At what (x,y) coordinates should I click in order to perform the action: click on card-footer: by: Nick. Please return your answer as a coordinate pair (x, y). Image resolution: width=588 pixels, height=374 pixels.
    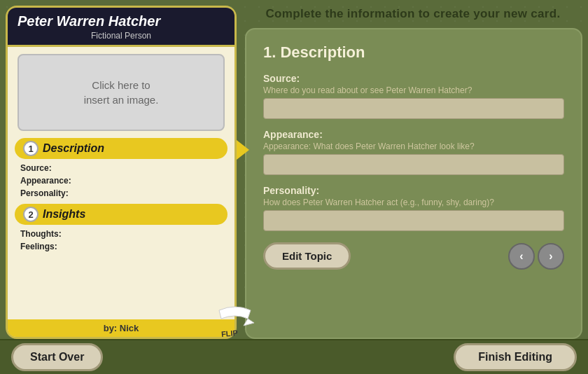
    Looking at the image, I should click on (121, 328).